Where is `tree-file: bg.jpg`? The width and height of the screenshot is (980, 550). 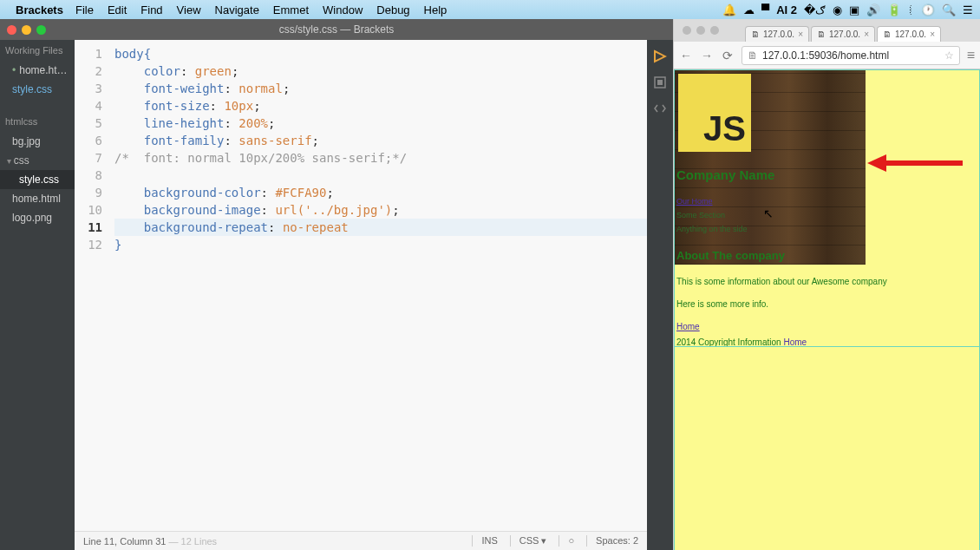 tree-file: bg.jpg is located at coordinates (37, 141).